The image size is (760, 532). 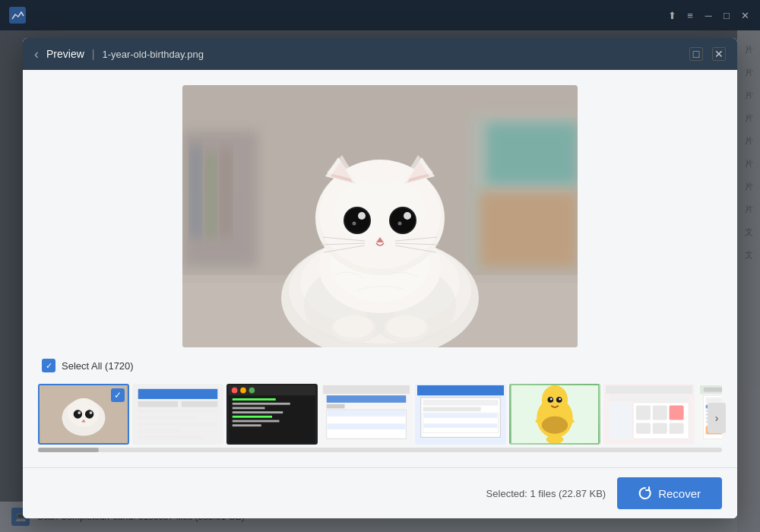 I want to click on modal-footer: Selected: 1 files (22.87 KB) Recover, so click(x=380, y=492).